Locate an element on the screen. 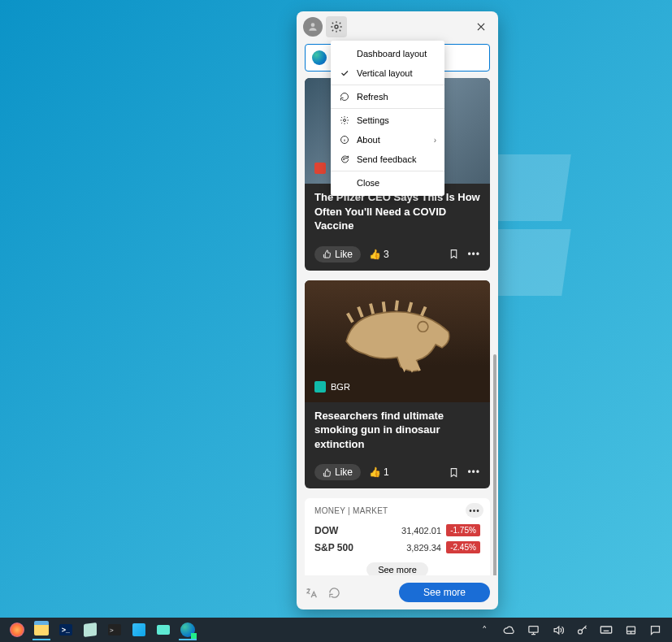 The width and height of the screenshot is (672, 642). taskbar-powershell: >_ is located at coordinates (66, 630).